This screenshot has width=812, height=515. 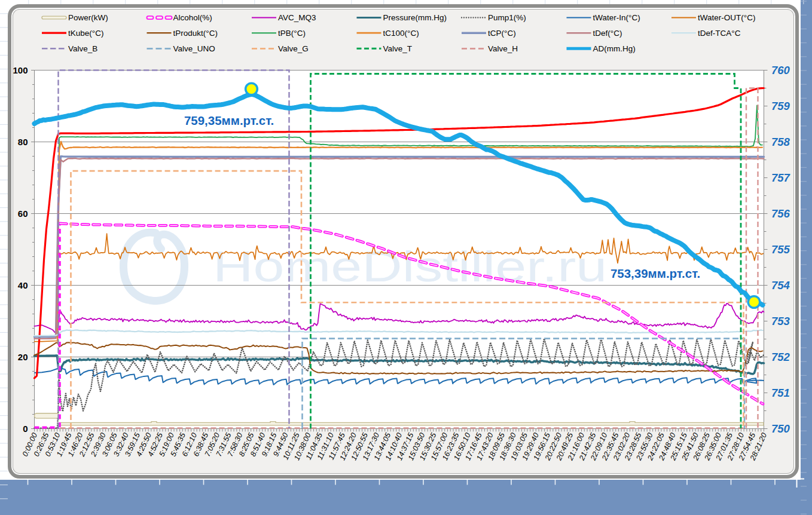 I want to click on svg-text: AD(mm.Hg), so click(x=615, y=49).